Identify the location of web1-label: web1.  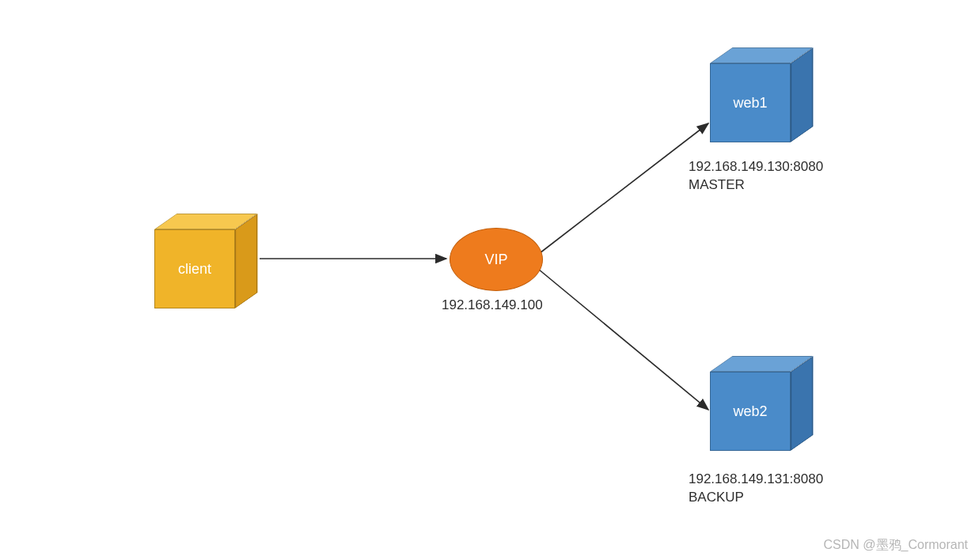
(750, 103).